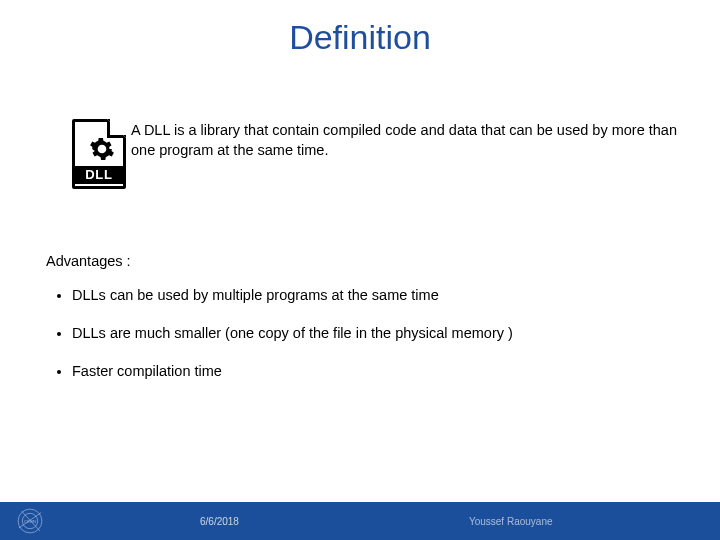  Describe the element at coordinates (511, 522) in the screenshot. I see `footer-author: Youssef Raouyane` at that location.